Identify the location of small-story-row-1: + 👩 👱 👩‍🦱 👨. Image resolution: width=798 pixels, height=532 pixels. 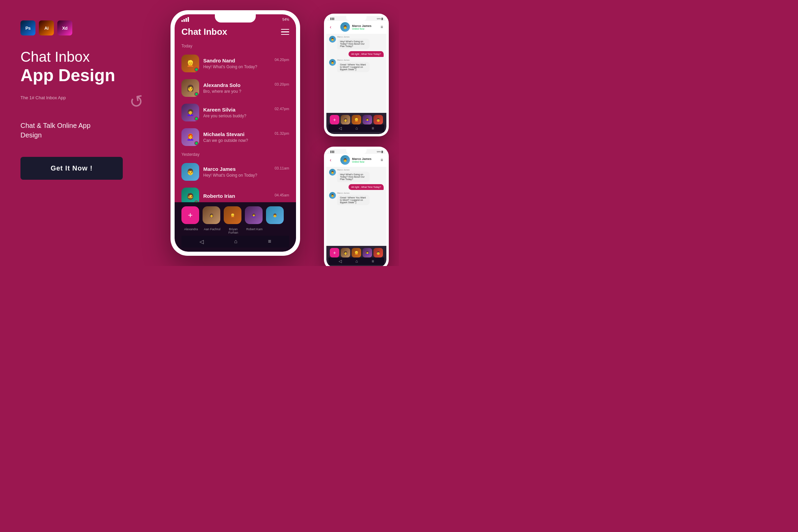
(356, 120).